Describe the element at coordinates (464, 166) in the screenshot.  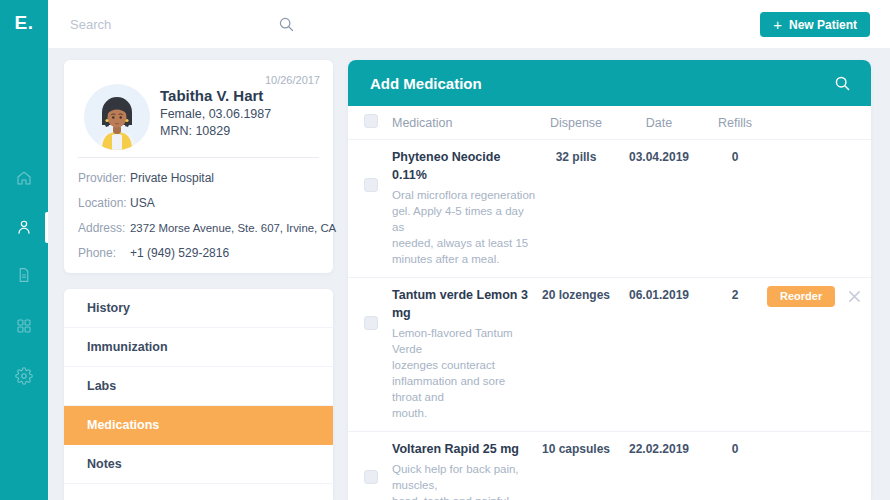
I see `medication-name: Phyteneo Neocide 0.11%` at that location.